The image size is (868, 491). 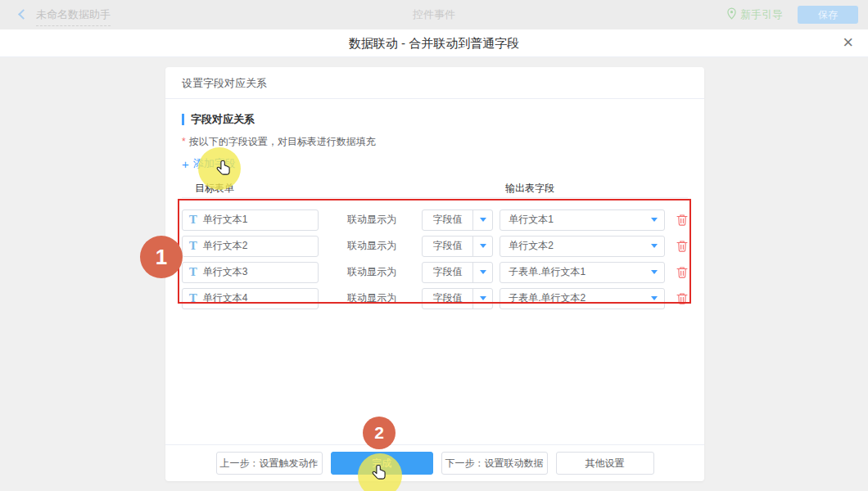 I want to click on target-field-box: T 单行文本3, so click(x=251, y=273).